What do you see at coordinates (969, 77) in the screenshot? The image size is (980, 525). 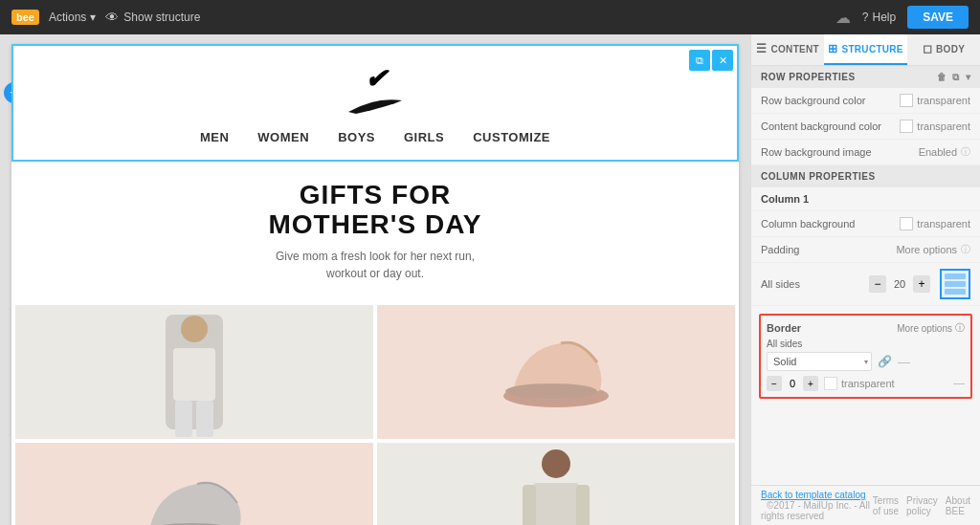 I see `expand-row-icon: ▾` at bounding box center [969, 77].